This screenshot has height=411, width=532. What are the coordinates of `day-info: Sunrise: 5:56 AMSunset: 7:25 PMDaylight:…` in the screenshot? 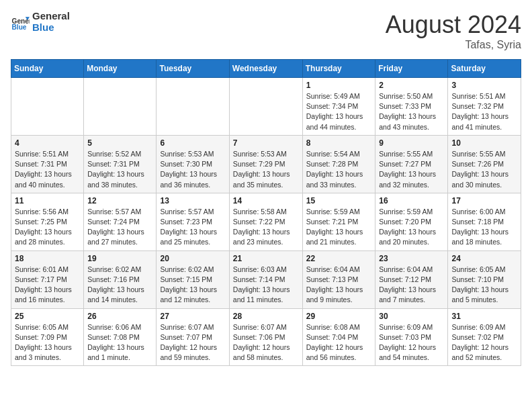 It's located at (47, 227).